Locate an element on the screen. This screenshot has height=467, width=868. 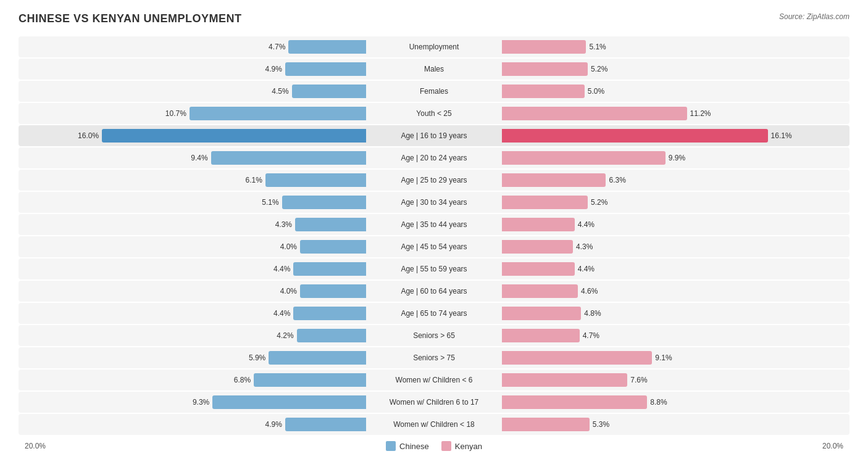
row-label: Age | 55 to 59 years is located at coordinates (434, 269).